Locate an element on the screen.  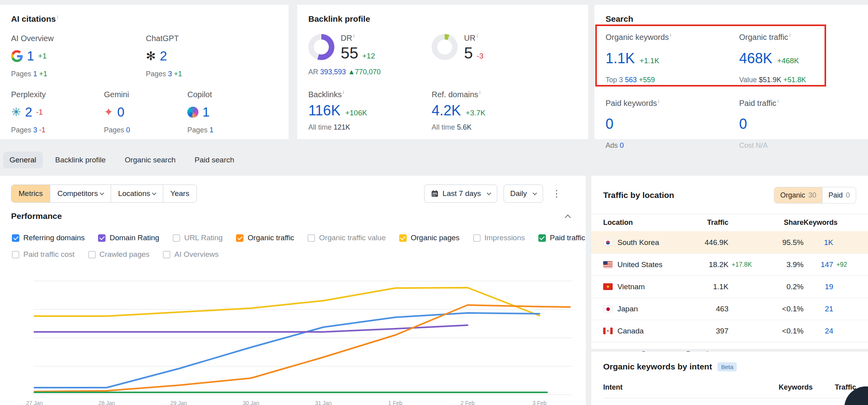
perplexity-pages: Pages 3 -1 is located at coordinates (58, 130).